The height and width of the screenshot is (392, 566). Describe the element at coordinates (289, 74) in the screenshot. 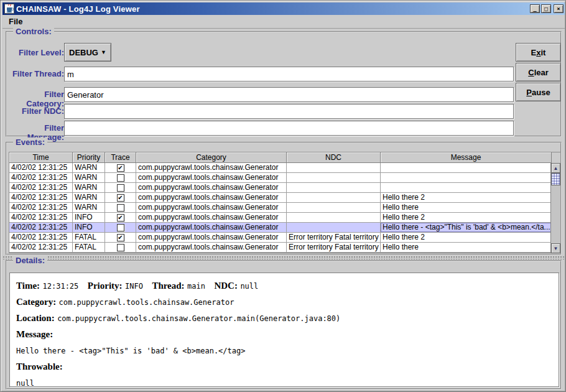

I see `filter-thread-input` at that location.